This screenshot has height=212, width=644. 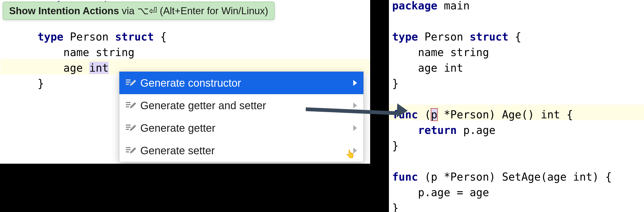 What do you see at coordinates (434, 115) in the screenshot?
I see `caret-highlight: p` at bounding box center [434, 115].